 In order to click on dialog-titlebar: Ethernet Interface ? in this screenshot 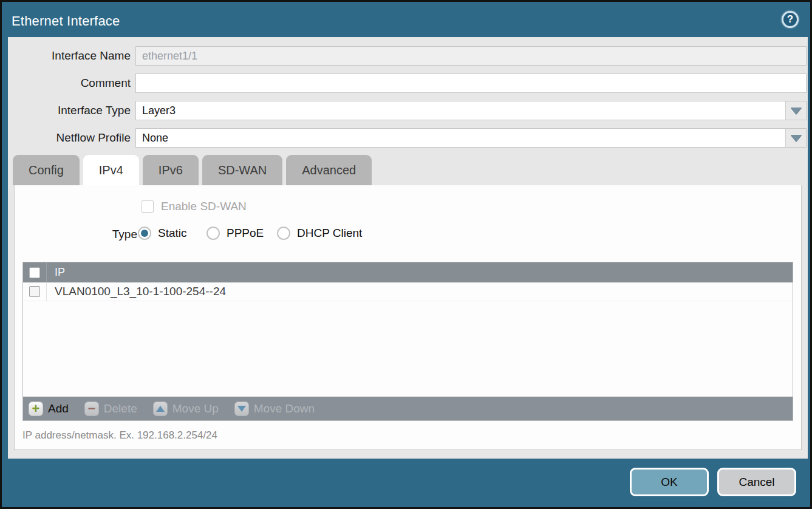, I will do `click(406, 19)`.